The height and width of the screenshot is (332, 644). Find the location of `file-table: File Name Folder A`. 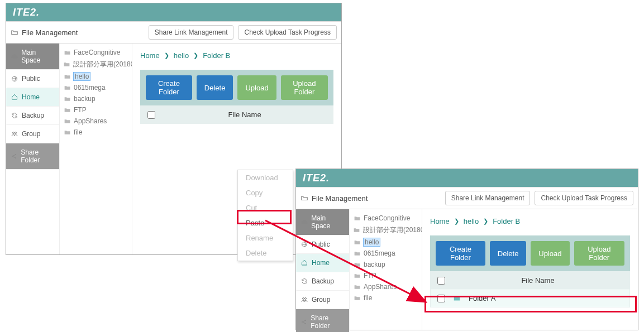

file-table: File Name Folder A is located at coordinates (530, 289).